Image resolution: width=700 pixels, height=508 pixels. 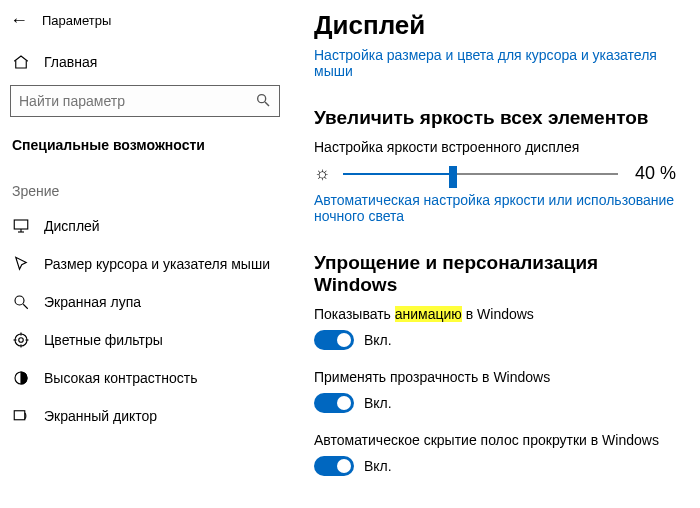 What do you see at coordinates (19, 20) in the screenshot?
I see `back-icon: ←` at bounding box center [19, 20].